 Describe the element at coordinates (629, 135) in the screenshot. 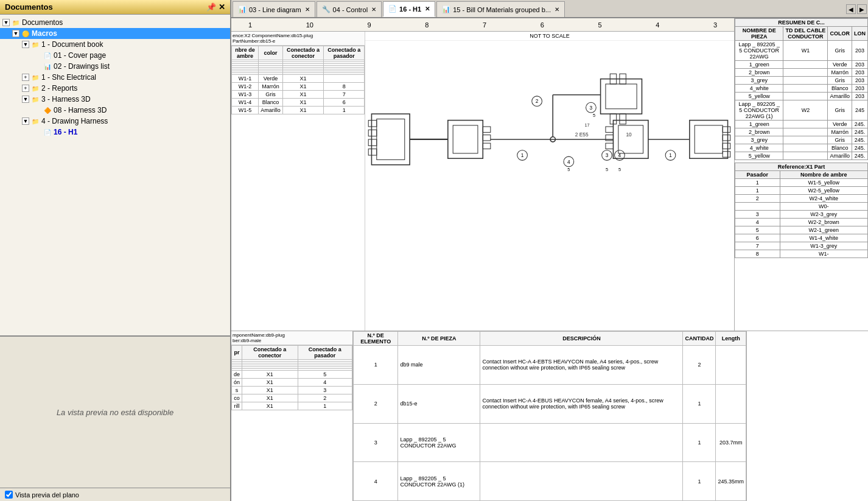

I see `svg-text: 10` at that location.